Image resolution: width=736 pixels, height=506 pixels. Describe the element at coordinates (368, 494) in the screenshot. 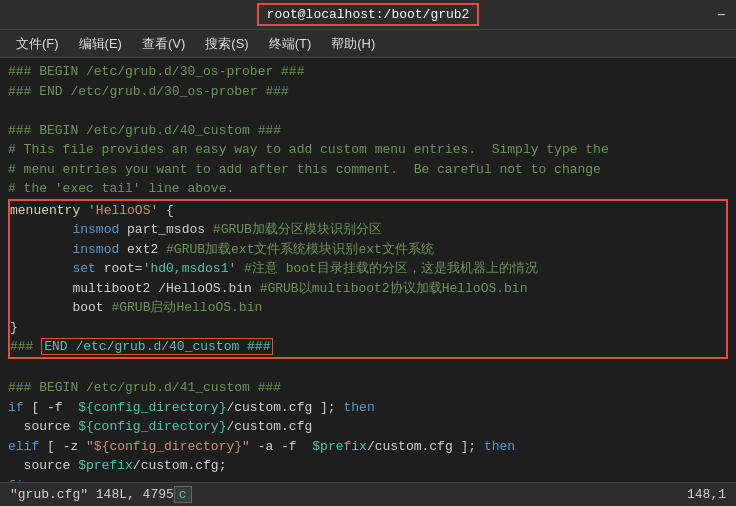

I see `status-bar: "grub.cfg" 148L, 4795c 148,1` at that location.